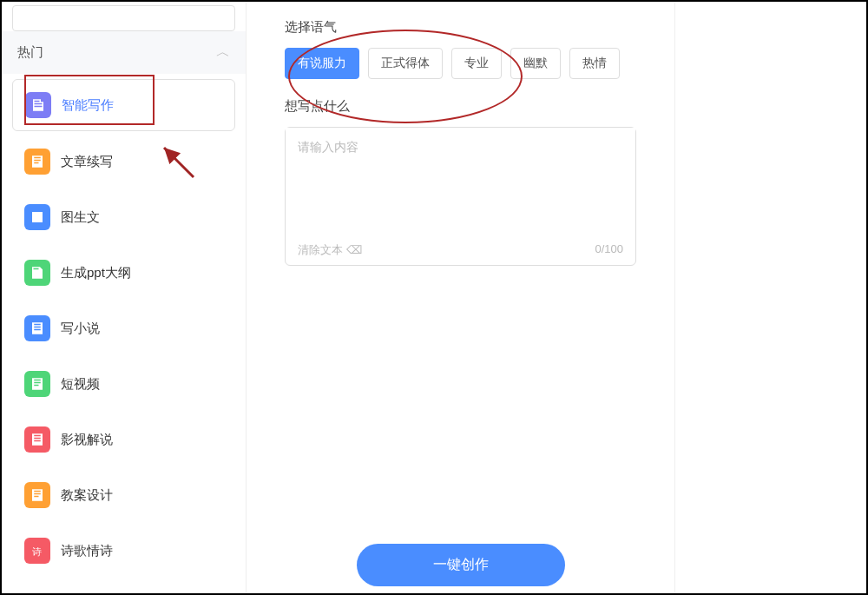 The image size is (868, 595). Describe the element at coordinates (460, 28) in the screenshot. I see `tone-section-label: 选择语气` at that location.